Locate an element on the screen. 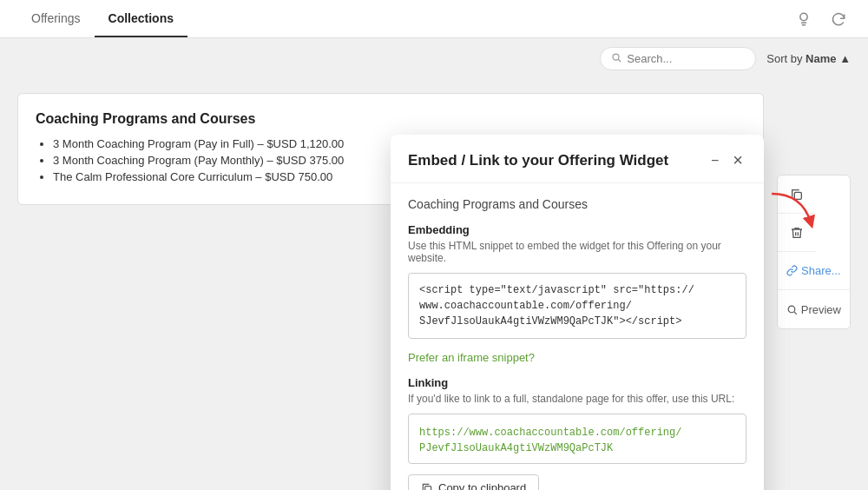 Image resolution: width=868 pixels, height=490 pixels. embedding-section-title: Embedding is located at coordinates (577, 229).